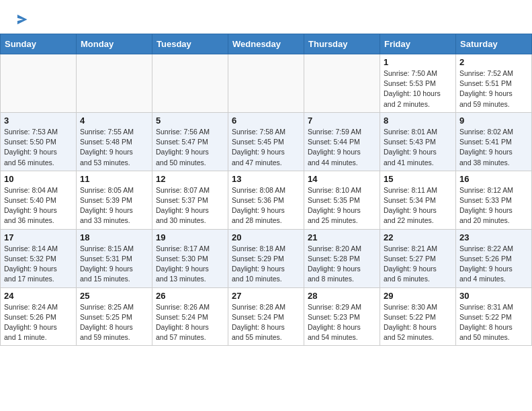 The width and height of the screenshot is (532, 411). I want to click on week-row-3: 10Sunrise: 8:04 AM Sunset: 5:40 PM Dayli…, so click(266, 200).